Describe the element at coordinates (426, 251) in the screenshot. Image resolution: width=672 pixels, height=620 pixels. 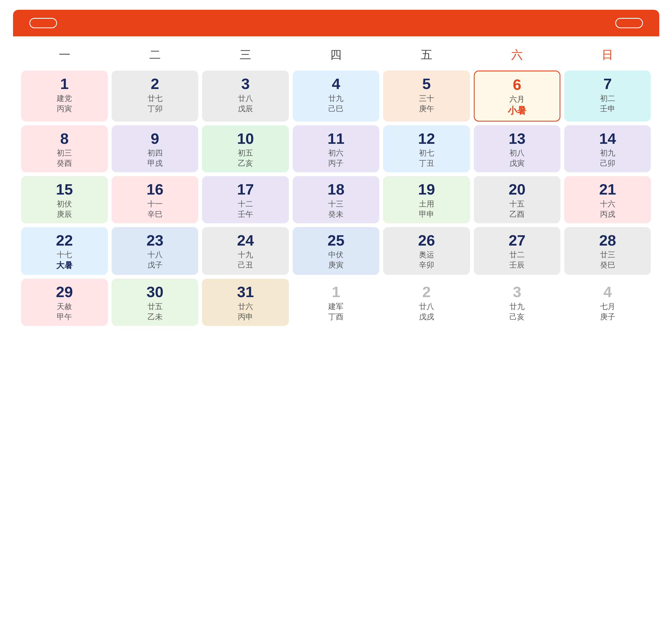
I see `day-cell-26: 26奥运辛卯` at that location.